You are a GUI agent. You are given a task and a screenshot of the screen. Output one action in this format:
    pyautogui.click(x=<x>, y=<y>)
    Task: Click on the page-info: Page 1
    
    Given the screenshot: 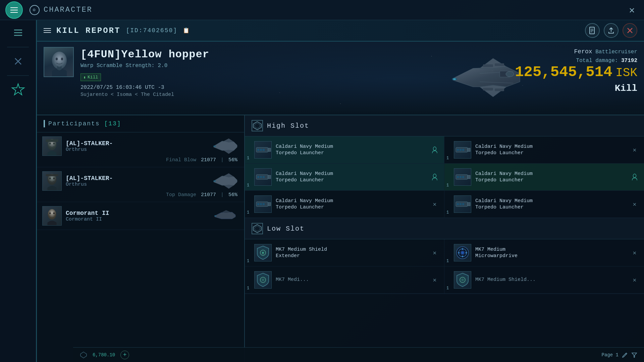 What is the action you would take?
    pyautogui.click(x=610, y=355)
    